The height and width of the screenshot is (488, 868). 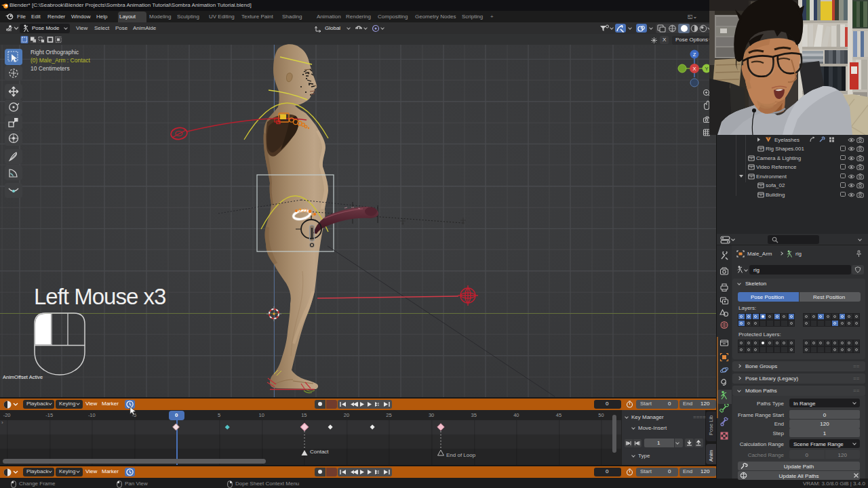 What do you see at coordinates (461, 455) in the screenshot?
I see `svg-text: End of Loop` at bounding box center [461, 455].